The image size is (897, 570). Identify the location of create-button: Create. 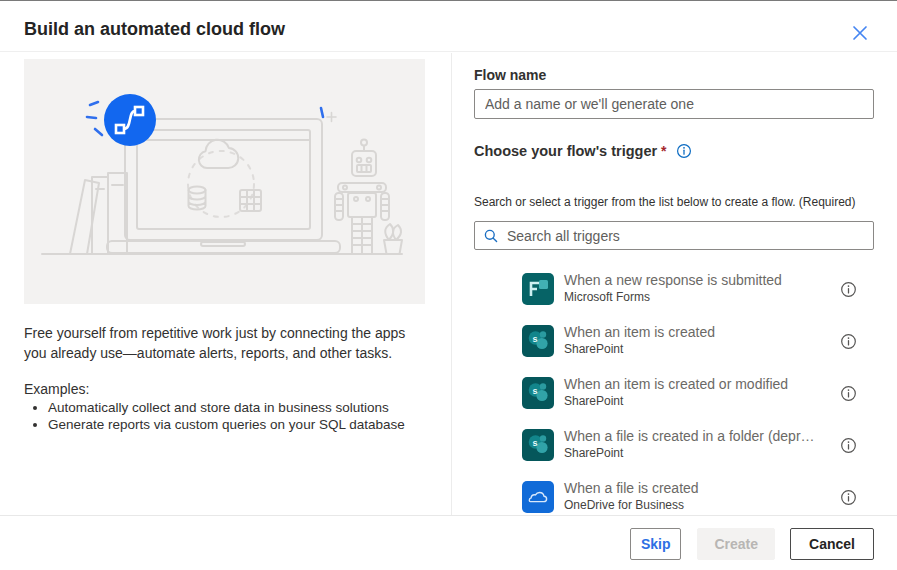
(736, 544).